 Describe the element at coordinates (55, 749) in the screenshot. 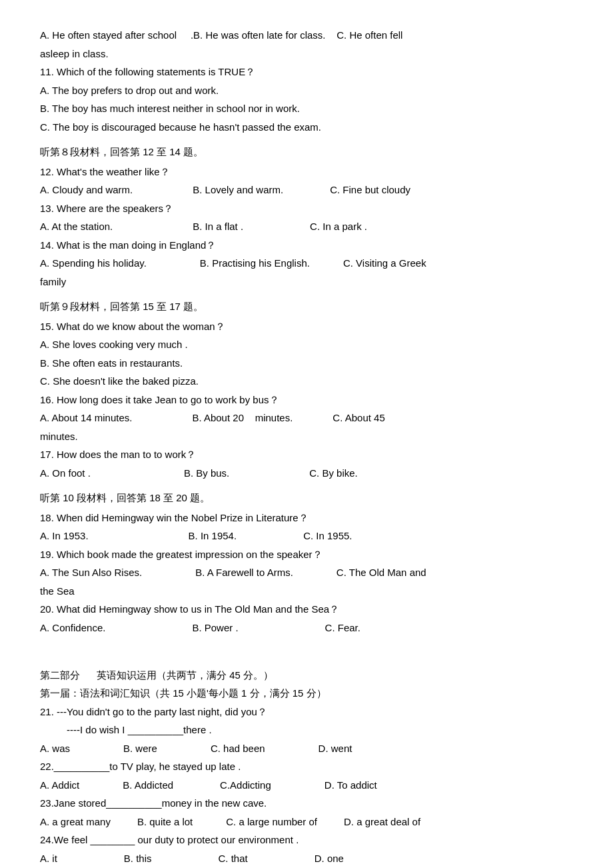

I see `q21-a: A. was` at that location.